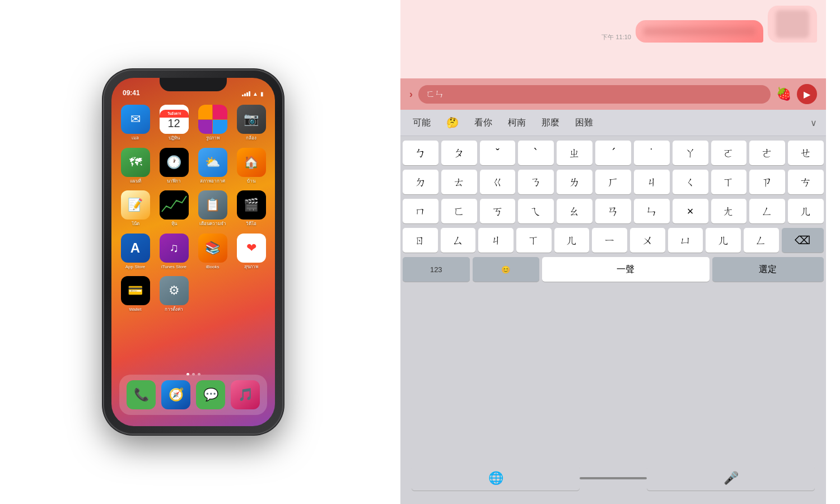 The height and width of the screenshot is (504, 840). What do you see at coordinates (136, 208) in the screenshot?
I see `app-notes: 📝 โน้ต` at bounding box center [136, 208].